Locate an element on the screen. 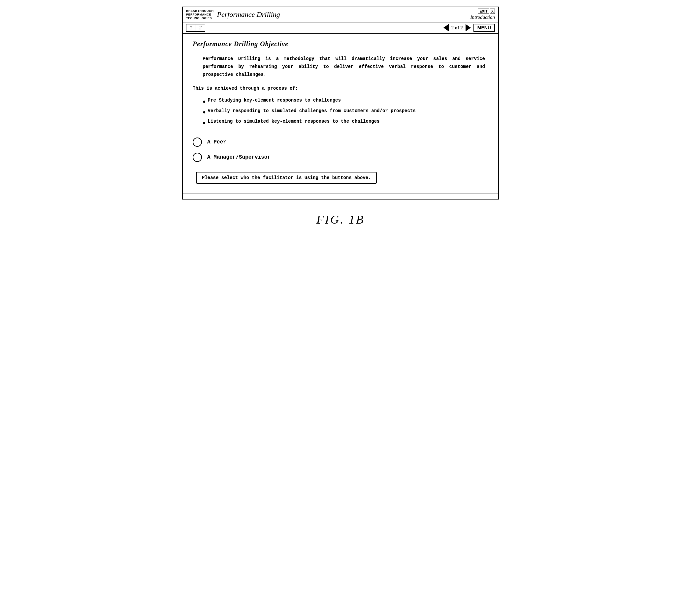 The image size is (681, 616). status-bar-container: Please select who the facilitator is usi… is located at coordinates (340, 178).